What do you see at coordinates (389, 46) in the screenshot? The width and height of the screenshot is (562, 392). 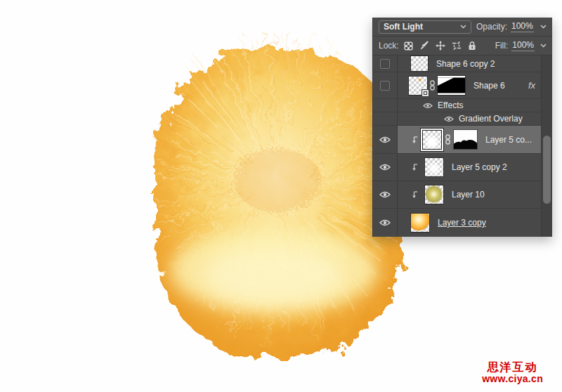 I see `lock-label: Lock:` at bounding box center [389, 46].